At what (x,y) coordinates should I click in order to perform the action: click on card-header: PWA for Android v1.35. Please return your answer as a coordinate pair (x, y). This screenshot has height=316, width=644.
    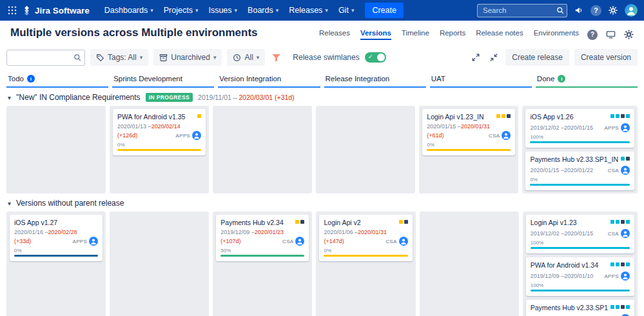
    Looking at the image, I should click on (159, 117).